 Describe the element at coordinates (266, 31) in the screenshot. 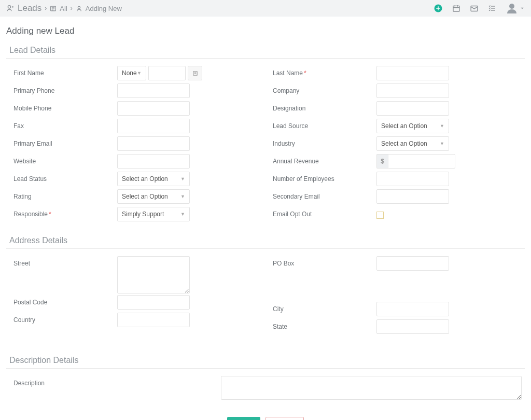

I see `page-title: Adding new Lead` at that location.